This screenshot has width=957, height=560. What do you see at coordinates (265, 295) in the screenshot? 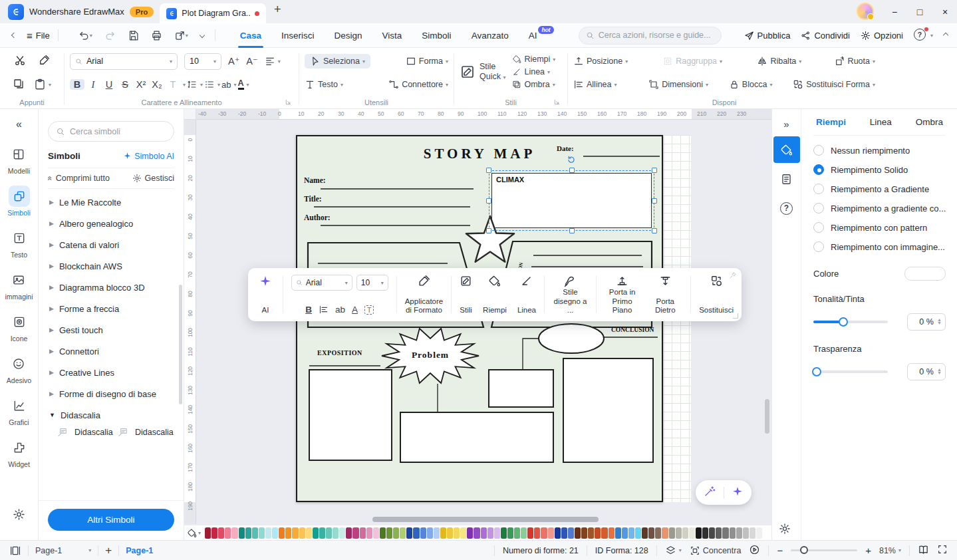
I see `ai-button: AI` at bounding box center [265, 295].